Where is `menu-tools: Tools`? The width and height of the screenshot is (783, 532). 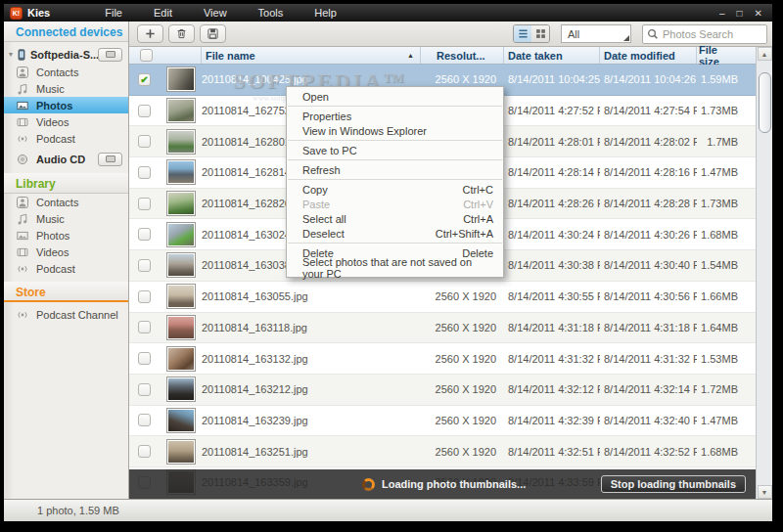 menu-tools: Tools is located at coordinates (271, 13).